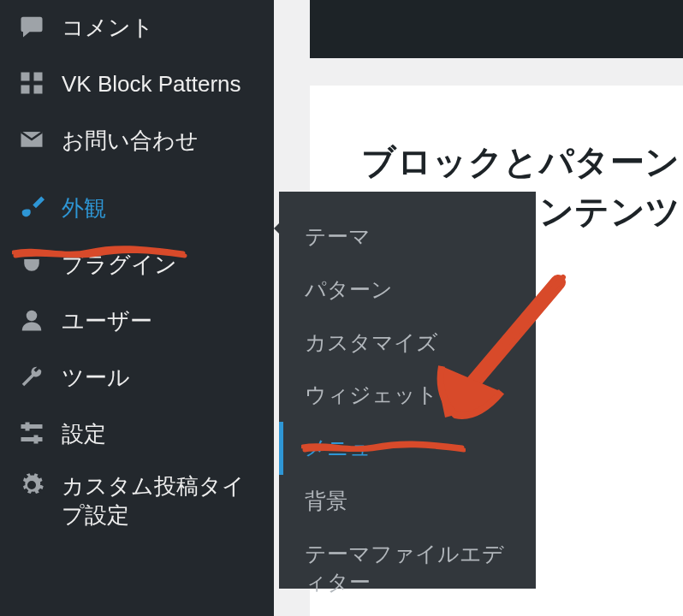 This screenshot has width=683, height=616. Describe the element at coordinates (32, 433) in the screenshot. I see `sliders-icon` at that location.